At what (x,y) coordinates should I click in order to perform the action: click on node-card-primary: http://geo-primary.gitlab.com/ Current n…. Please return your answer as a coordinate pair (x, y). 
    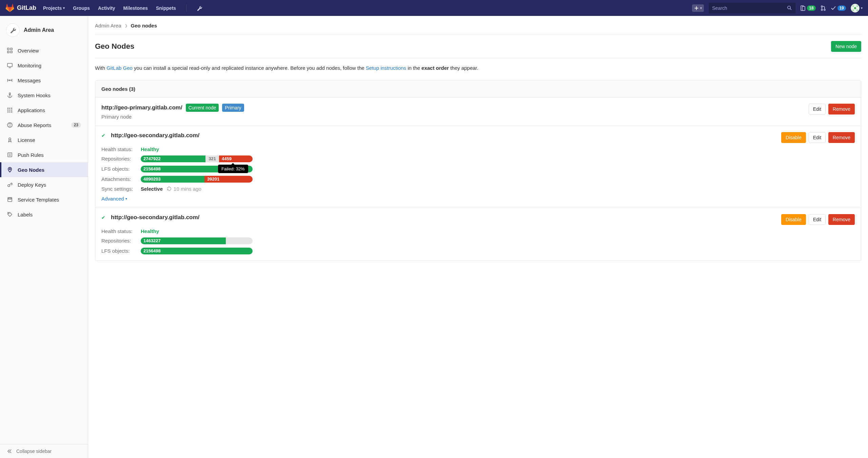
    Looking at the image, I should click on (478, 112).